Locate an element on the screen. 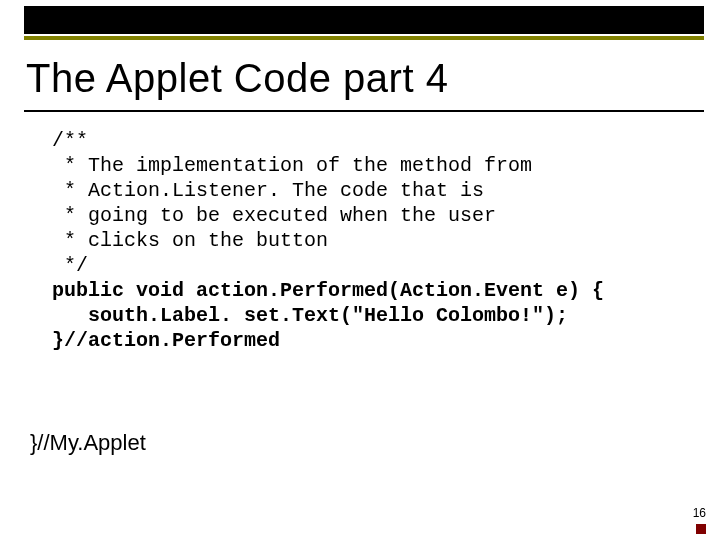 The image size is (720, 540). class-closing: }//My.Applet is located at coordinates (88, 443).